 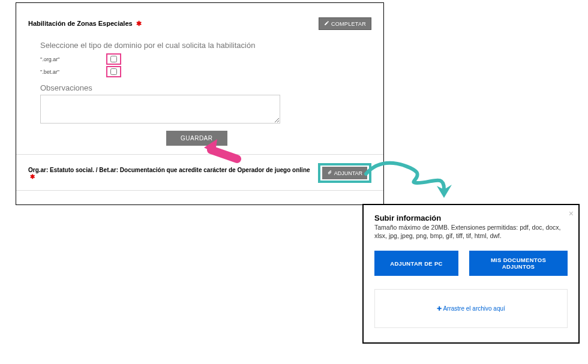 I want to click on close-button: ×, so click(x=571, y=213).